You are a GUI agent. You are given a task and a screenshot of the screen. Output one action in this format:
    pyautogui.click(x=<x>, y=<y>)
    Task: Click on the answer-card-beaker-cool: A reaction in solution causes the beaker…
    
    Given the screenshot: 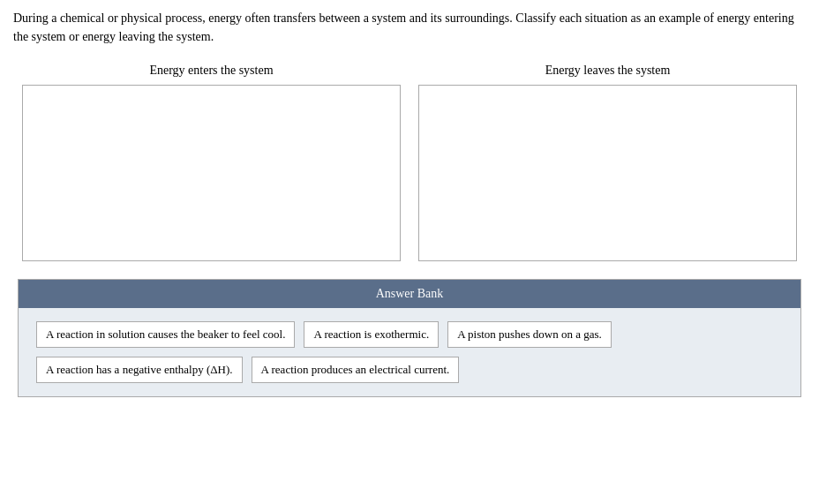 What is the action you would take?
    pyautogui.click(x=166, y=335)
    